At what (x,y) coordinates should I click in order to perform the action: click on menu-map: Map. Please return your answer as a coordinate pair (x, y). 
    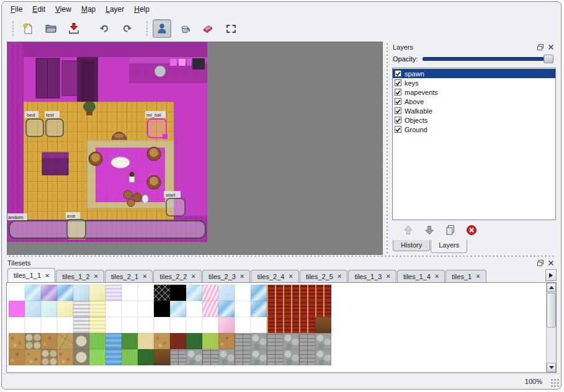
    Looking at the image, I should click on (88, 9).